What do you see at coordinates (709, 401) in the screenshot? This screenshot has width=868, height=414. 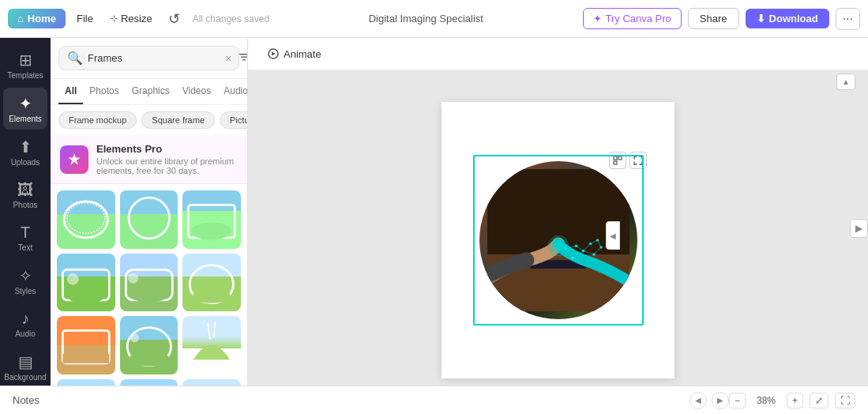 I see `page-navigation: ◀ ▶` at bounding box center [709, 401].